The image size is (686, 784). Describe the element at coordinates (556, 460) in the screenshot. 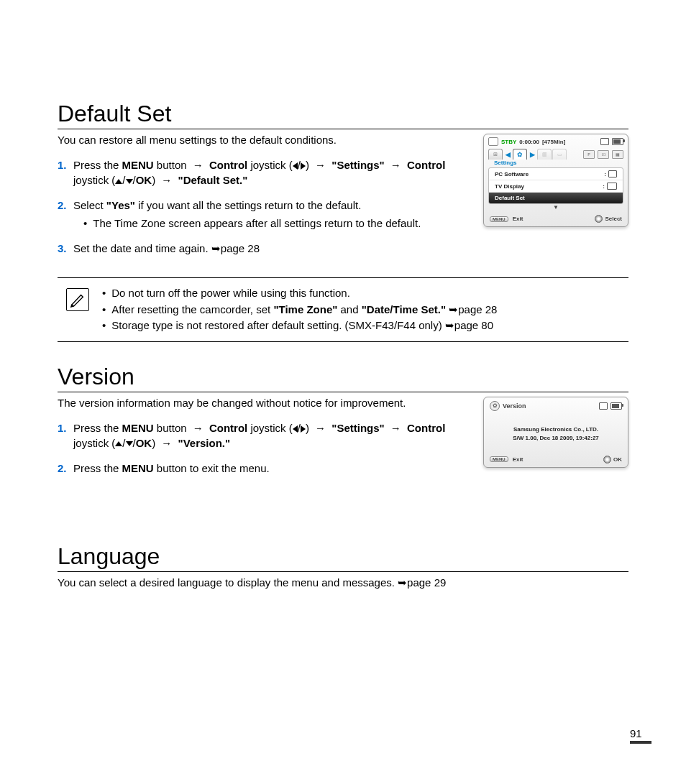

I see `device-footer: MENUExit OK` at that location.